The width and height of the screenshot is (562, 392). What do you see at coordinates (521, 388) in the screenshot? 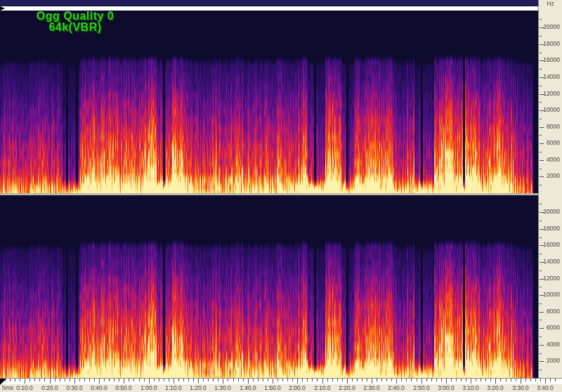
I see `time-tick-label: 3:30.0` at bounding box center [521, 388].